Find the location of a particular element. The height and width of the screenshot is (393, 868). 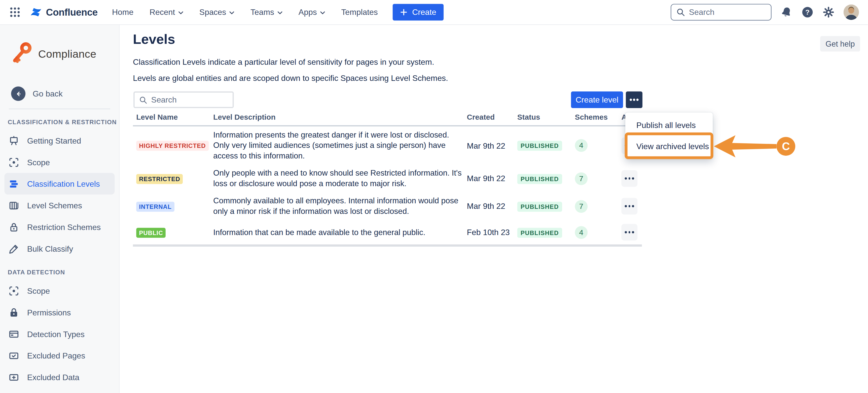

sidebar-item-label: Getting Started is located at coordinates (54, 140).